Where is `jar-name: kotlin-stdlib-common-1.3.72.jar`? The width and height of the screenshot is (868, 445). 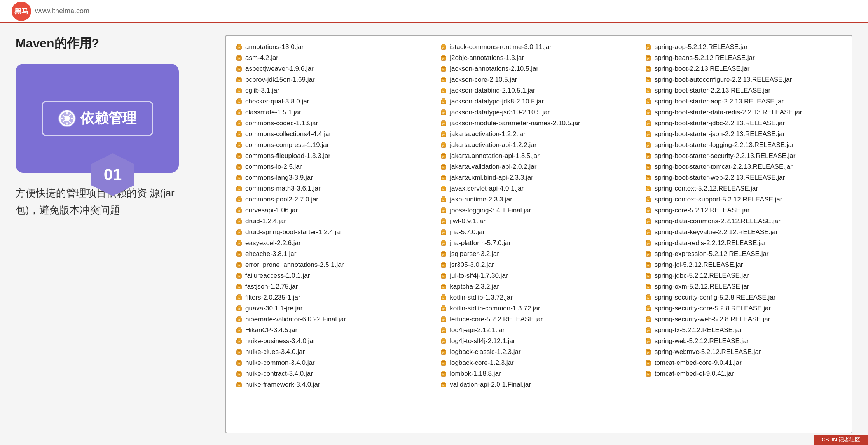 jar-name: kotlin-stdlib-common-1.3.72.jar is located at coordinates (495, 308).